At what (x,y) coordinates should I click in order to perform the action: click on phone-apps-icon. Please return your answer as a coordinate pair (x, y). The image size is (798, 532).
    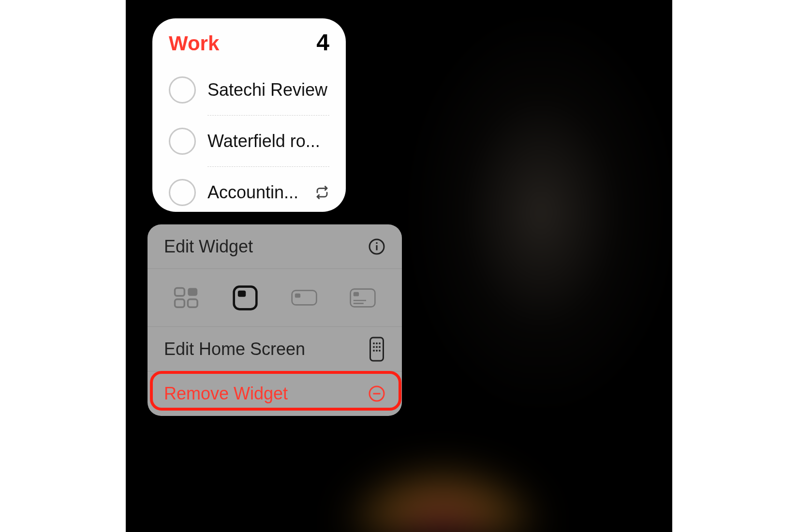
    Looking at the image, I should click on (377, 349).